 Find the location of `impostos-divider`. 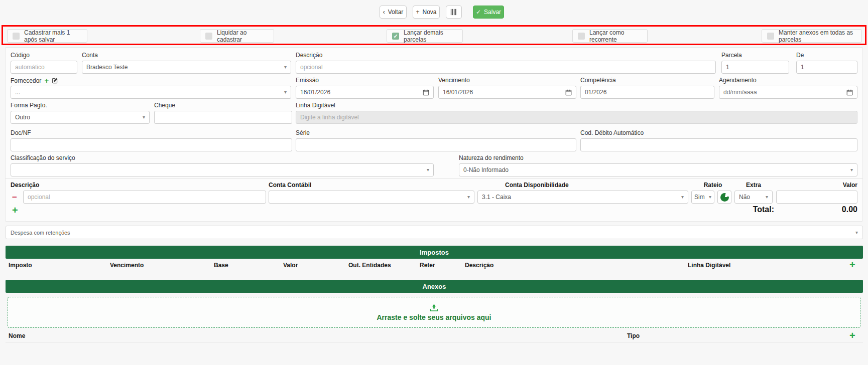

impostos-divider is located at coordinates (434, 275).